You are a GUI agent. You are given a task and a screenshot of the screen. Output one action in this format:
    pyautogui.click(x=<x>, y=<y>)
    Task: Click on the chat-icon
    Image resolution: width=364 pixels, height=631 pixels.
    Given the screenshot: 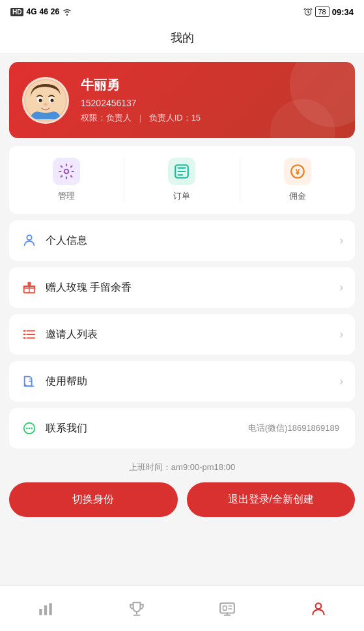 What is the action you would take?
    pyautogui.click(x=29, y=428)
    